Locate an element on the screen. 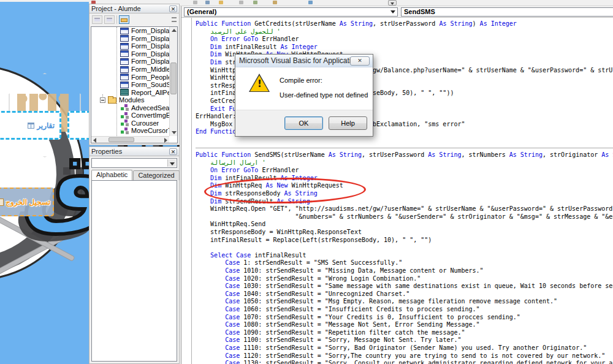  code-line: Case 1040: strSendResult = "Unrecognized… is located at coordinates (405, 294).